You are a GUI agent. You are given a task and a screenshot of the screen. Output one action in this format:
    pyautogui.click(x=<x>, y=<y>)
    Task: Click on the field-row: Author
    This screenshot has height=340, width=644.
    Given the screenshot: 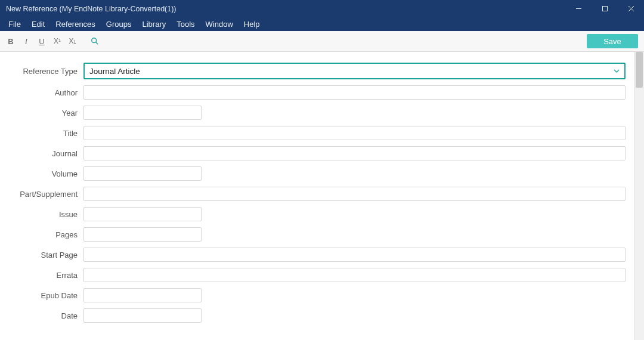 What is the action you would take?
    pyautogui.click(x=312, y=92)
    